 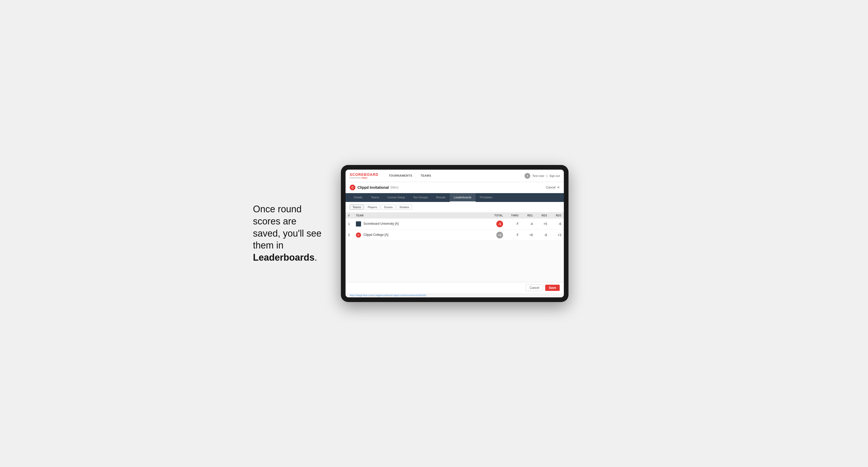 What do you see at coordinates (421, 235) in the screenshot?
I see `row2-team: C Clippd College [A]` at bounding box center [421, 235].